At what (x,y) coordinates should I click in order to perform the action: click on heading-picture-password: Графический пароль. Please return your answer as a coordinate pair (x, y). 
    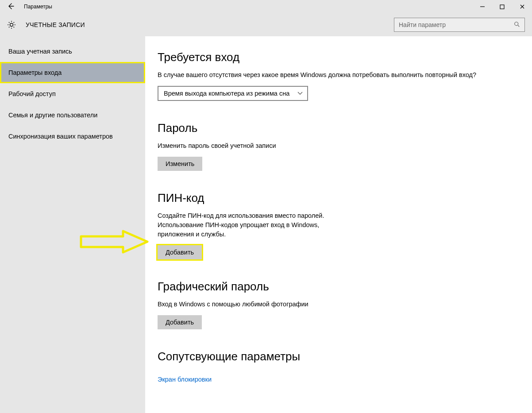
    Looking at the image, I should click on (339, 287).